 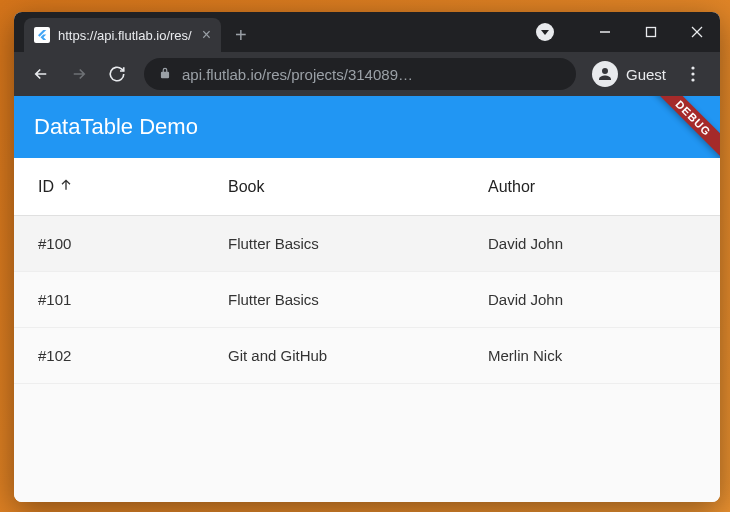 I want to click on minimize-button, so click(x=605, y=32).